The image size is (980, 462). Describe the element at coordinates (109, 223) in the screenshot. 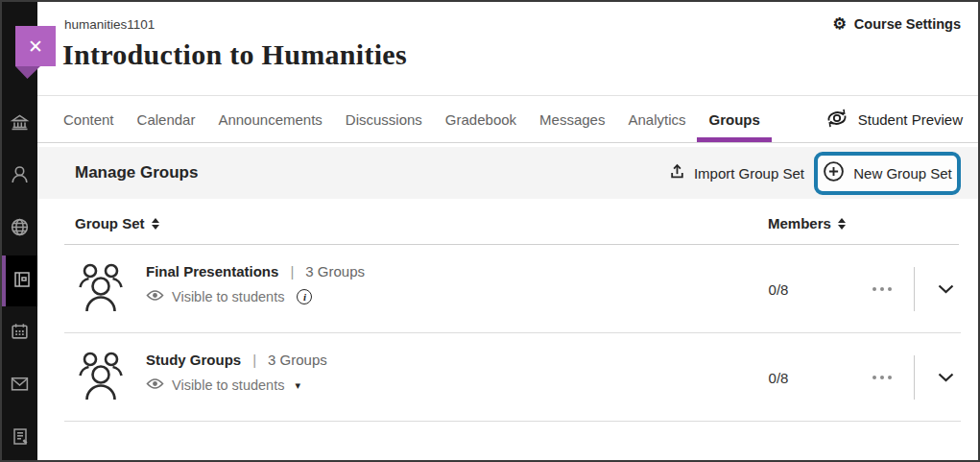

I see `group-set-header-label: Group Set` at that location.